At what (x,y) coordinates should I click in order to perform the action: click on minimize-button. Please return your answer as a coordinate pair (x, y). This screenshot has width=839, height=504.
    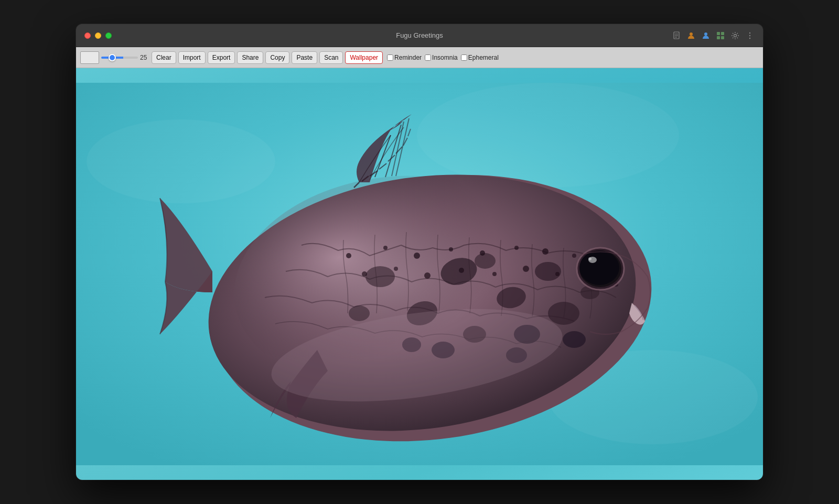
    Looking at the image, I should click on (98, 36).